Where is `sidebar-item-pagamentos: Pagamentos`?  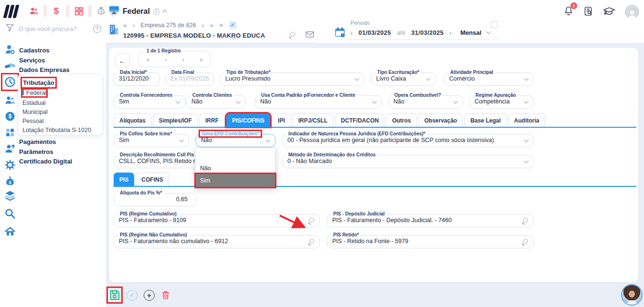 sidebar-item-pagamentos: Pagamentos is located at coordinates (37, 142).